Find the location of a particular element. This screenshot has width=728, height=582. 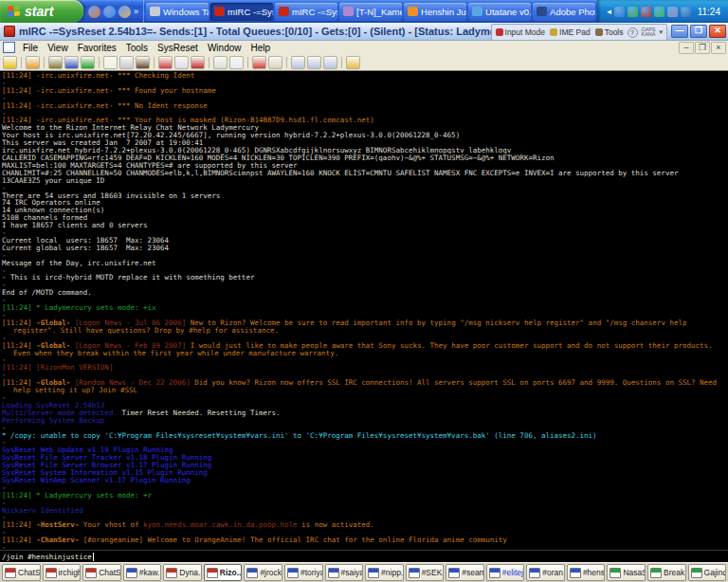

clipboard-icon is located at coordinates (275, 63).